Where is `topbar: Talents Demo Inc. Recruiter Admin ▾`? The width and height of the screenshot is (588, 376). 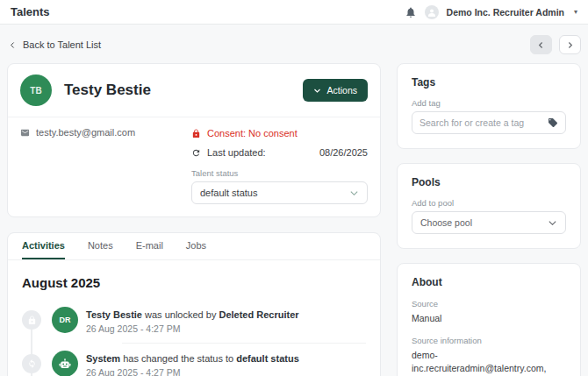 topbar: Talents Demo Inc. Recruiter Admin ▾ is located at coordinates (294, 12).